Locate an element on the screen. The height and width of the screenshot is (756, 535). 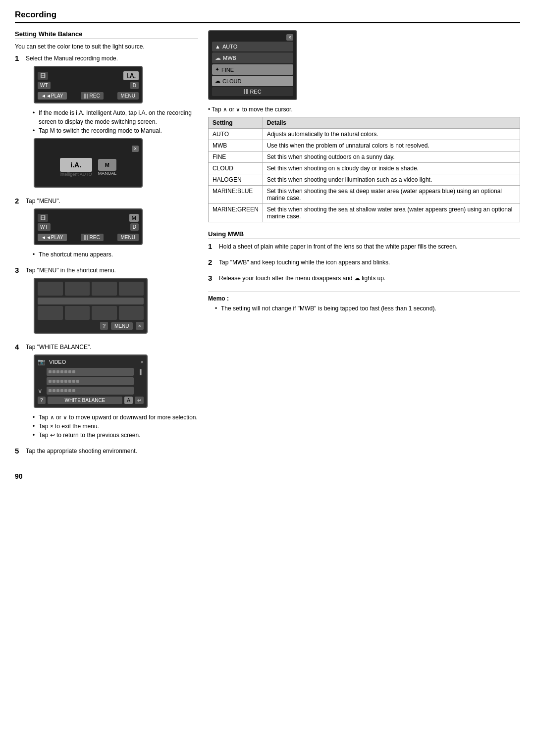
cam3-play: ◄◄PLAY is located at coordinates (53, 238).